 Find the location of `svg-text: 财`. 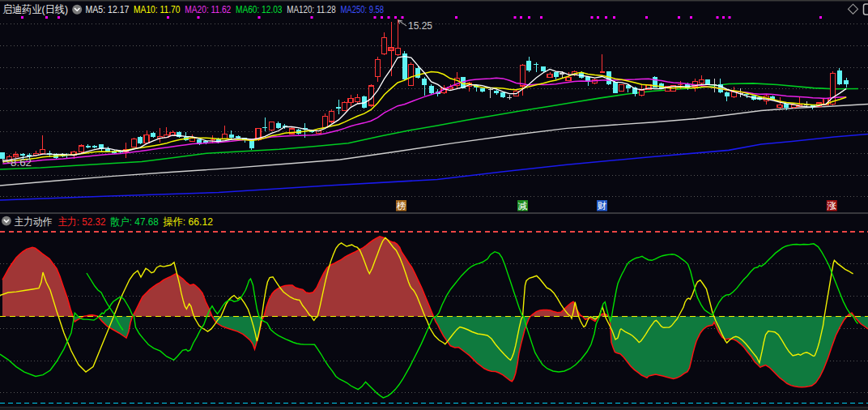

svg-text: 财 is located at coordinates (602, 206).